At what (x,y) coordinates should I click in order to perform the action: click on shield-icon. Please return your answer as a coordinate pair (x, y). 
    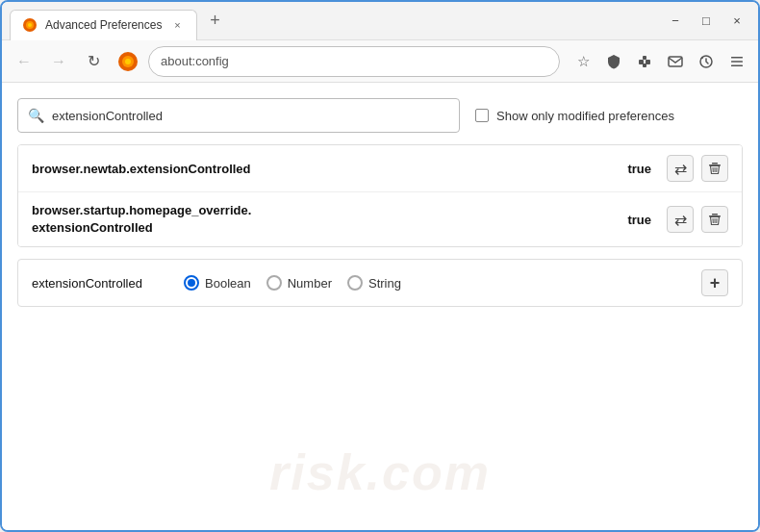
    Looking at the image, I should click on (614, 62).